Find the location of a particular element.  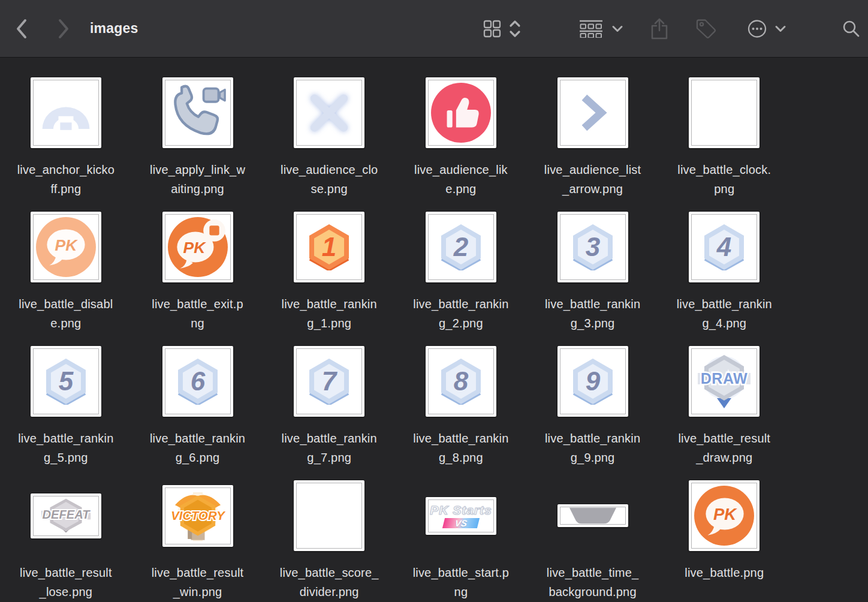

view-sort-button is located at coordinates (515, 29).